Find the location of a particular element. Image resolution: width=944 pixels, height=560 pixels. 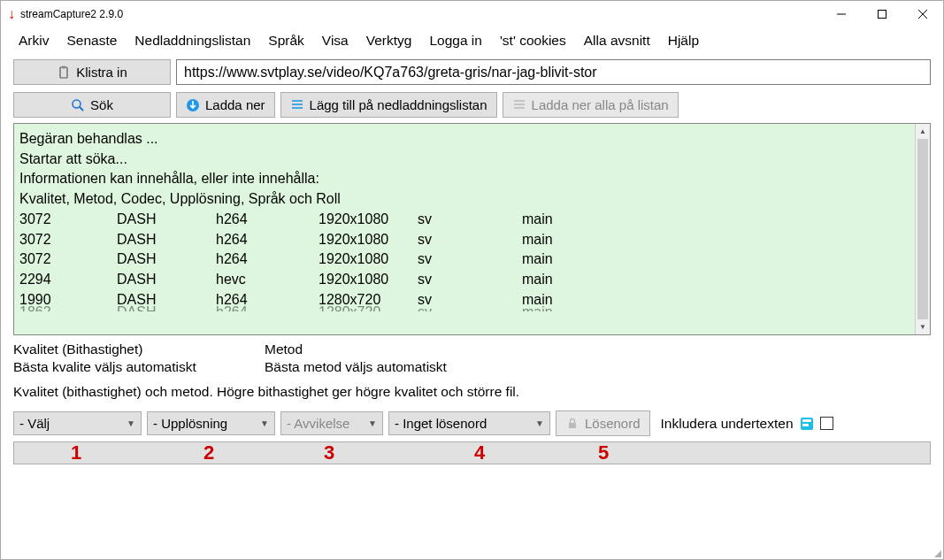

quality-select-label: - Välj is located at coordinates (35, 423).